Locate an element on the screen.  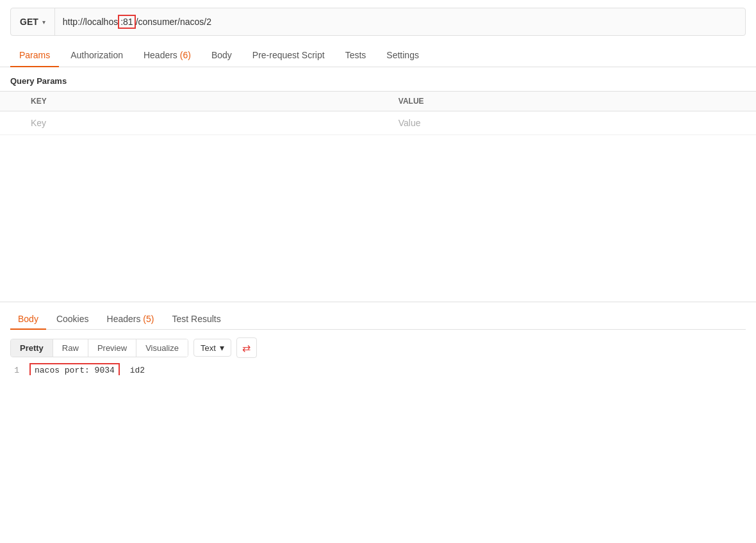
value-input: Value is located at coordinates (572, 123).